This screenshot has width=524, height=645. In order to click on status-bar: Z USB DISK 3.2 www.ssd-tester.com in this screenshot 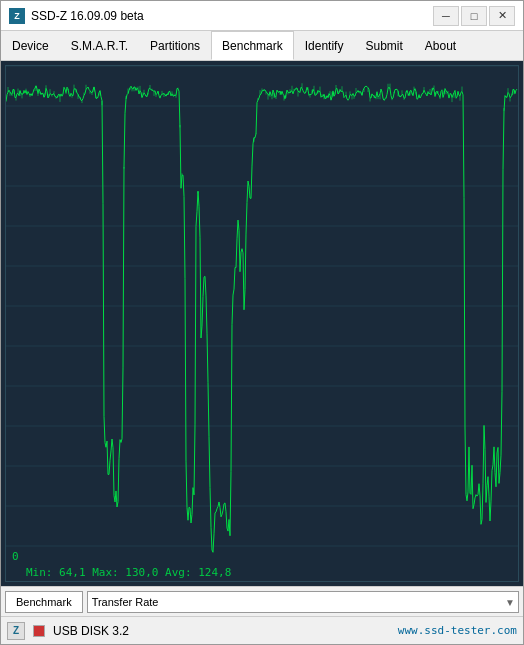, I will do `click(262, 630)`.